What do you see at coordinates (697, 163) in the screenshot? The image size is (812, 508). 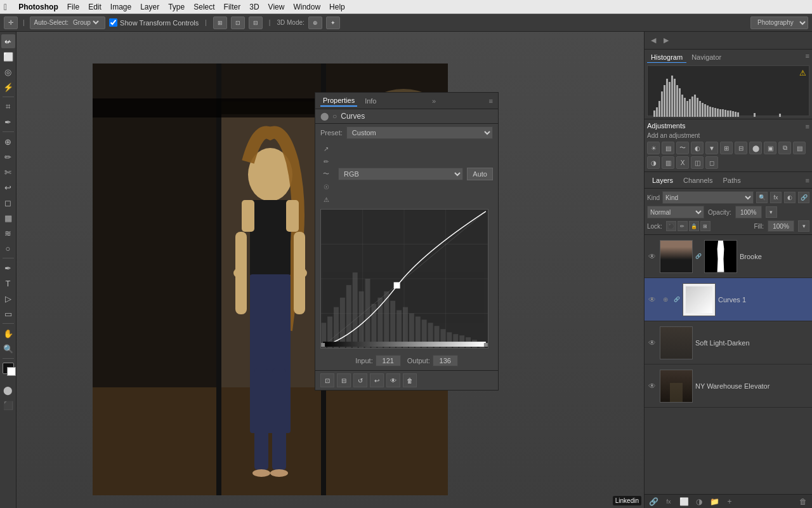 I see `gradientmap-adj-btn: ◫` at bounding box center [697, 163].